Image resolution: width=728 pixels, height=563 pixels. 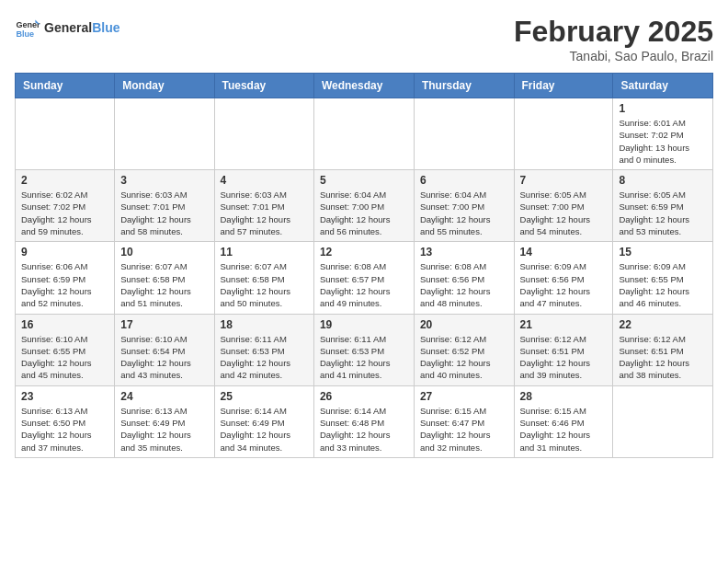 What do you see at coordinates (463, 278) in the screenshot?
I see `calendar-cell: 13Sunrise: 6:08 AM Sunset: 6:56 PM Dayli…` at bounding box center [463, 278].